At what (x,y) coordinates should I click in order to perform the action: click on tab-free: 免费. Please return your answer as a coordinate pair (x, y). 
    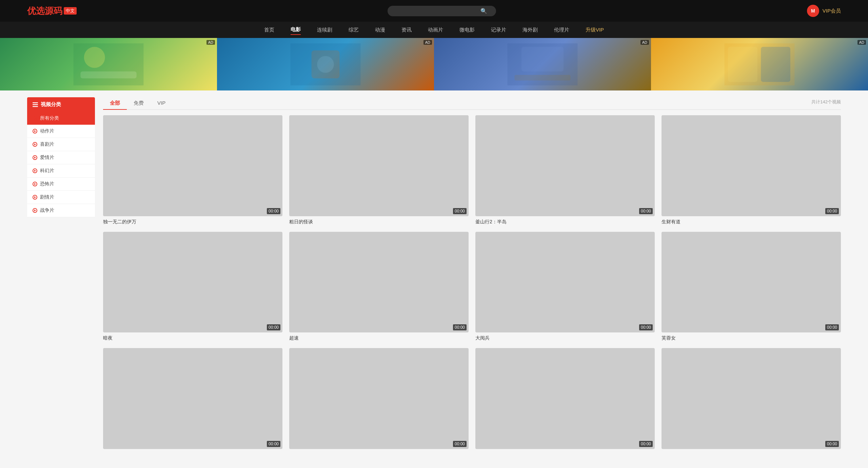
    Looking at the image, I should click on (139, 104).